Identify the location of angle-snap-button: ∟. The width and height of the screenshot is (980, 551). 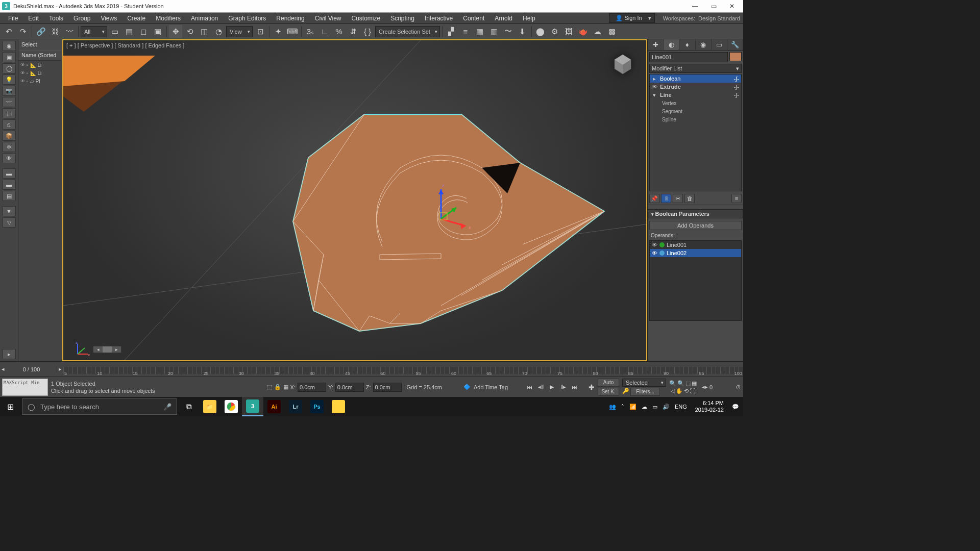
(325, 32).